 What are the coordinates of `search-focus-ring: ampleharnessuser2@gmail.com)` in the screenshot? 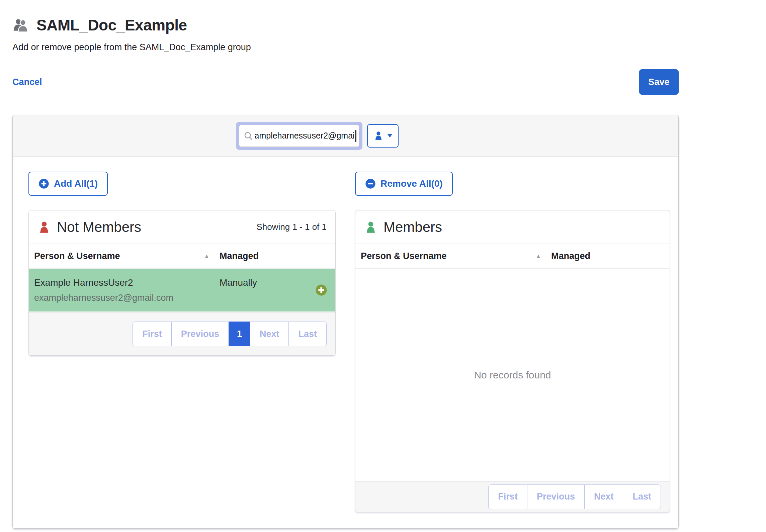 It's located at (299, 136).